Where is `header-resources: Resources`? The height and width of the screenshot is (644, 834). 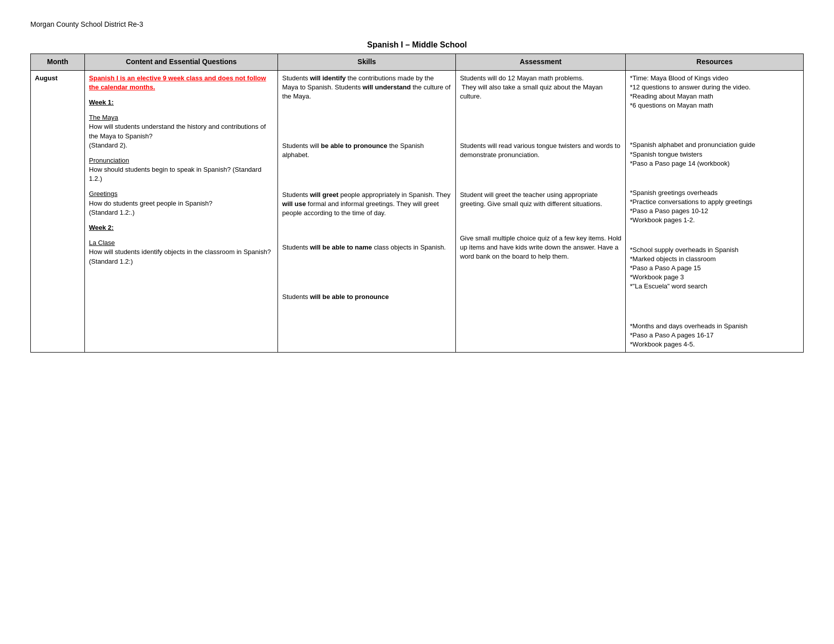
header-resources: Resources is located at coordinates (715, 63).